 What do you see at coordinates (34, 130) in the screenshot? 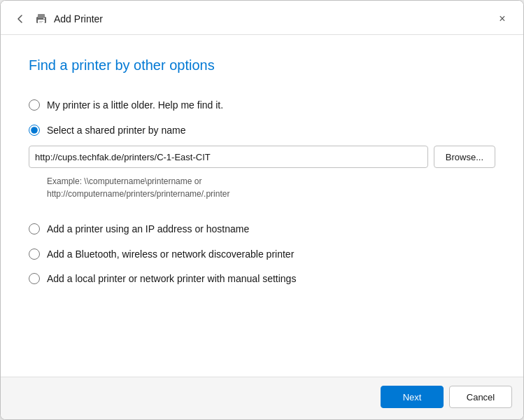
I see `radio-shared` at bounding box center [34, 130].